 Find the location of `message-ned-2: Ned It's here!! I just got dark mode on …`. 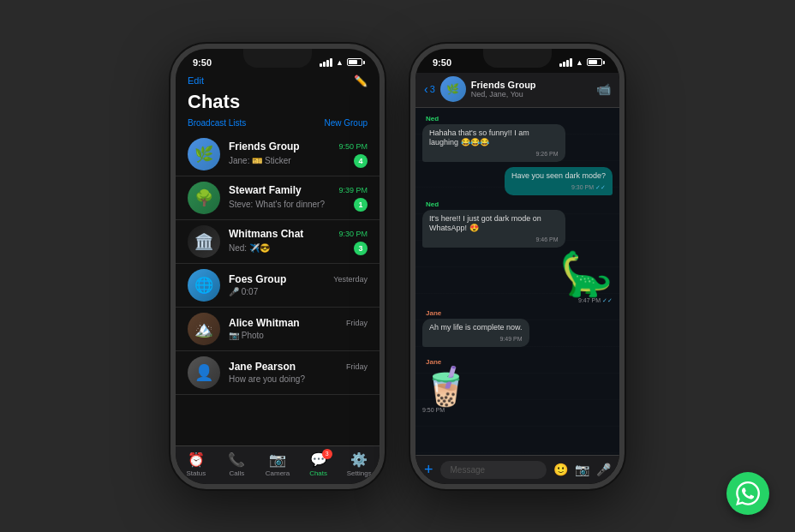

message-ned-2: Ned It's here!! I just got dark mode on … is located at coordinates (517, 224).